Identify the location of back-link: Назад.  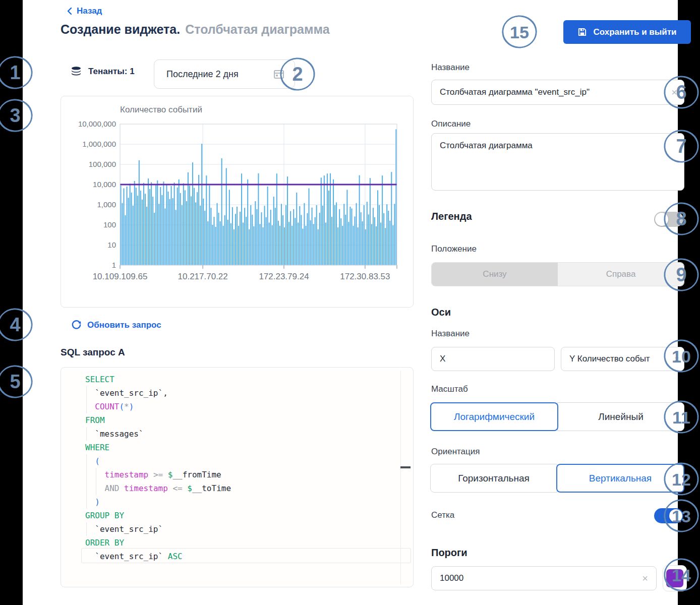
(85, 11).